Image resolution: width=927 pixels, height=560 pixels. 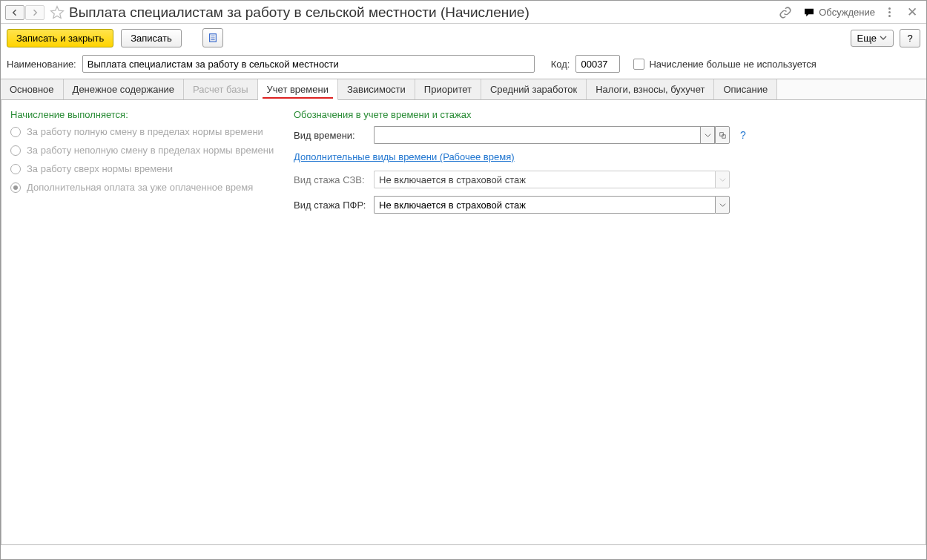 I want to click on extra-time-types-link: Дополнительные виды времени (Рабочее вре…, so click(x=404, y=157).